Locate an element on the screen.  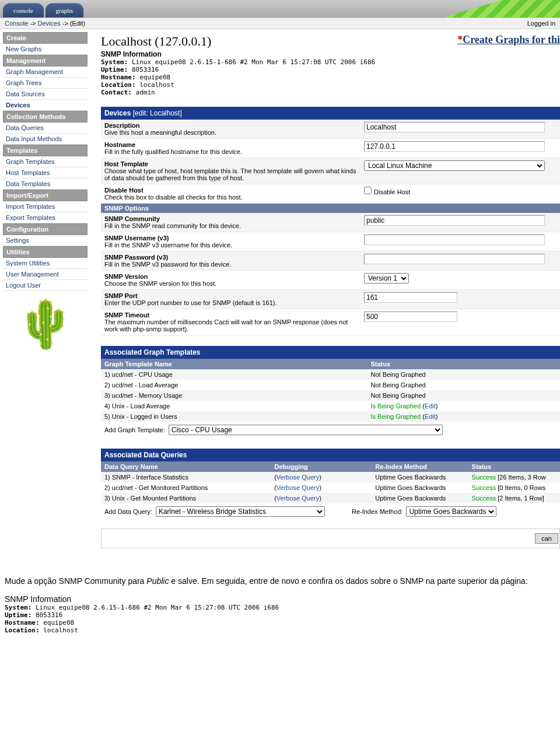
create-graphs-link: *Create Graphs for thi is located at coordinates (509, 40).